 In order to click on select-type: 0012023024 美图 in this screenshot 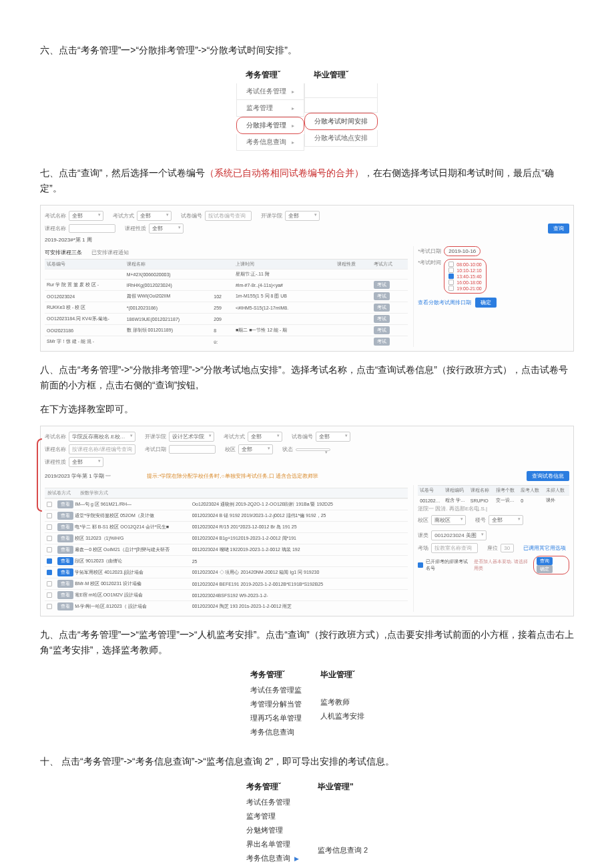, I will do `click(459, 535)`.